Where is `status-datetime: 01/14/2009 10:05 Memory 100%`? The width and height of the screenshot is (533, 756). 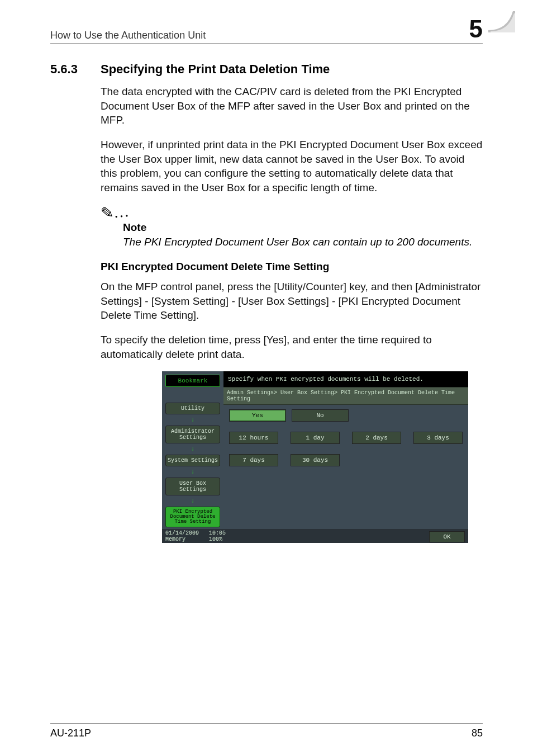 status-datetime: 01/14/2009 10:05 Memory 100% is located at coordinates (196, 537).